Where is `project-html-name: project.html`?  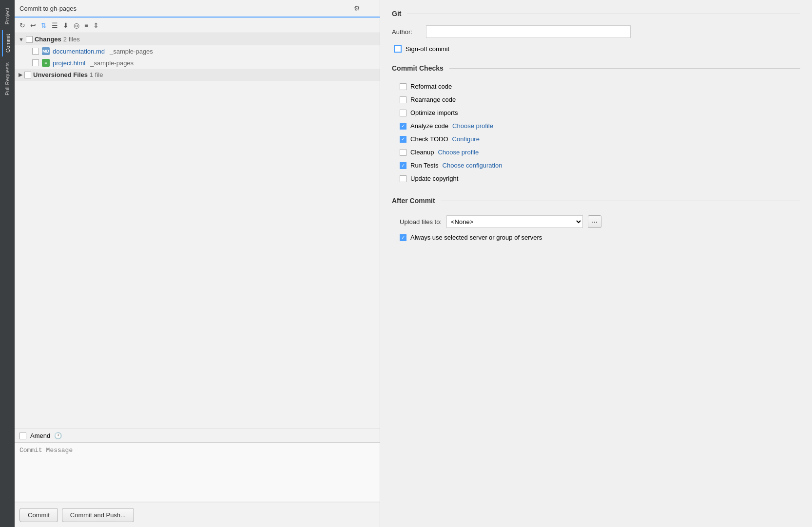
project-html-name: project.html is located at coordinates (69, 63).